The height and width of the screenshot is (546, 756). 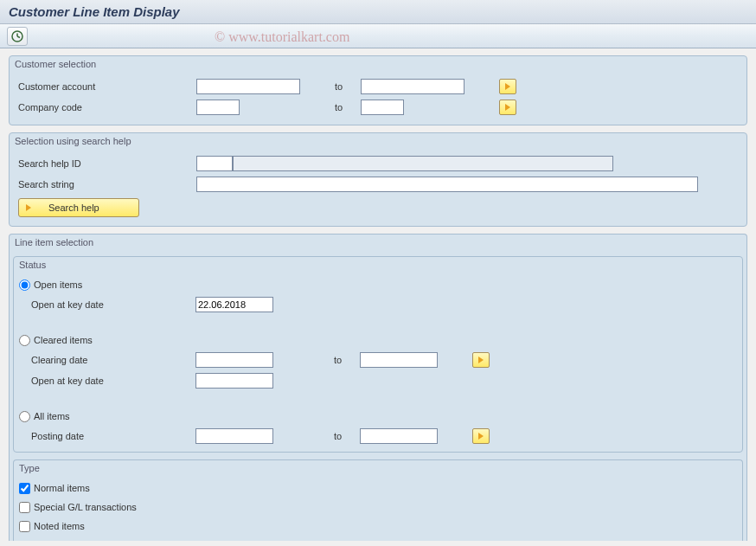 I want to click on posting-date-from, so click(x=234, y=436).